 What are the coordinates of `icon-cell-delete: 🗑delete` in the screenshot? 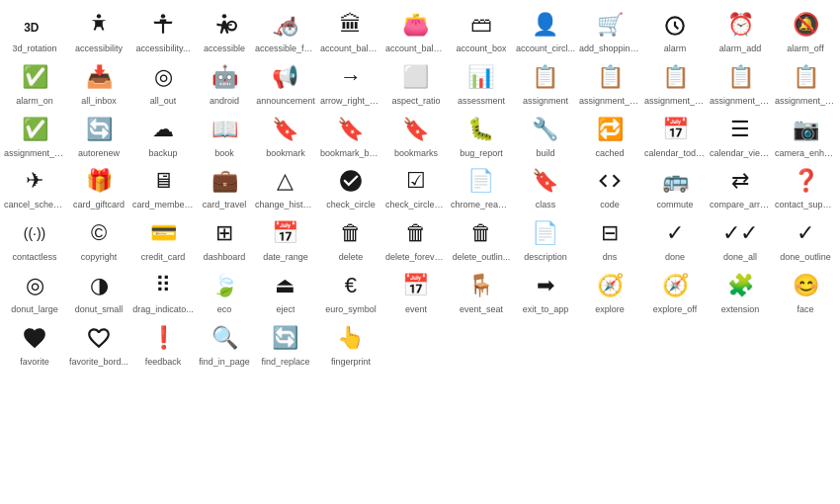 It's located at (351, 239).